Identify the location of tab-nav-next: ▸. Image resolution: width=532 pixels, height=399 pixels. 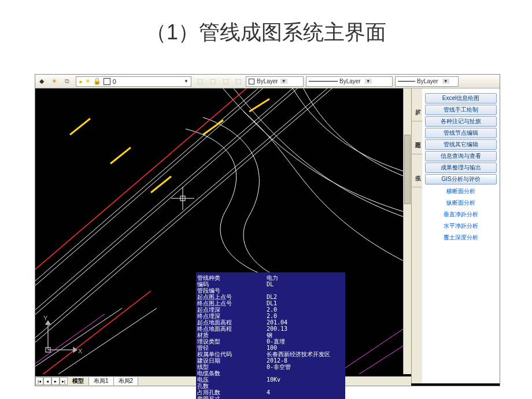
(56, 381).